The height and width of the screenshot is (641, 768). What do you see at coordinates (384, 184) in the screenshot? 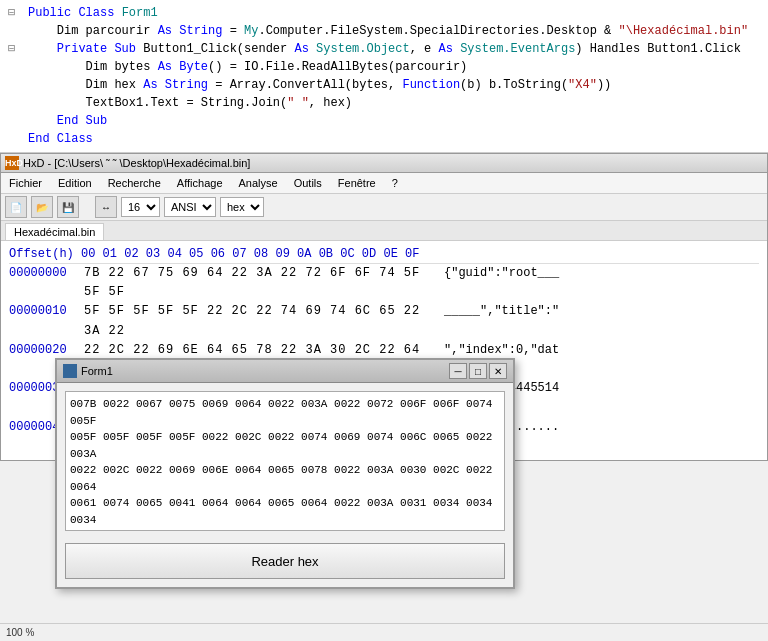
I see `hxd-menubar: Fichier Edition Recherche Affichage Anal…` at bounding box center [384, 184].